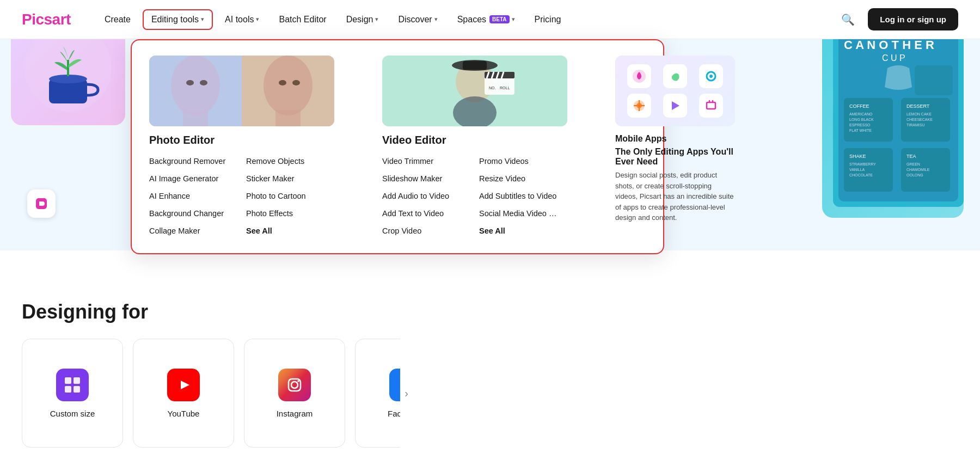  What do you see at coordinates (523, 196) in the screenshot?
I see `menu-item-add-subtitles: Add Subtitles to Video` at bounding box center [523, 196].